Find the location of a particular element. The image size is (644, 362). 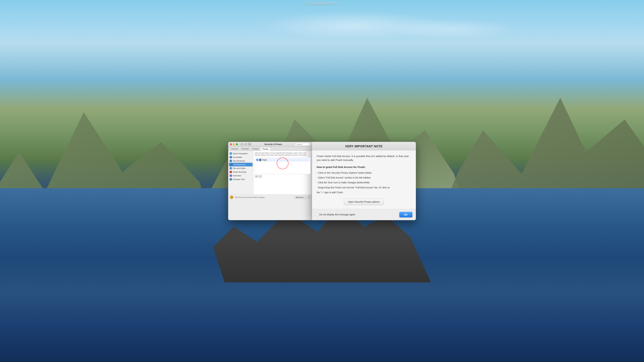

step-5: the "+" sign to add iTrash. is located at coordinates (364, 192).